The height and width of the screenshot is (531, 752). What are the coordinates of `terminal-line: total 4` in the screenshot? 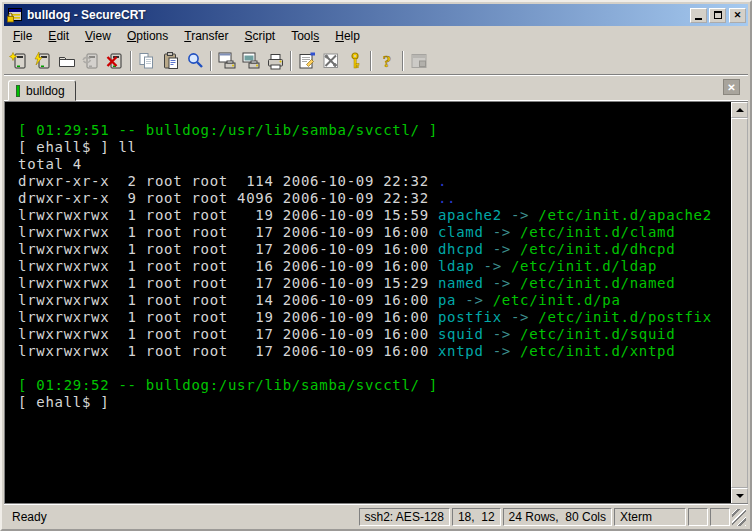 It's located at (374, 164).